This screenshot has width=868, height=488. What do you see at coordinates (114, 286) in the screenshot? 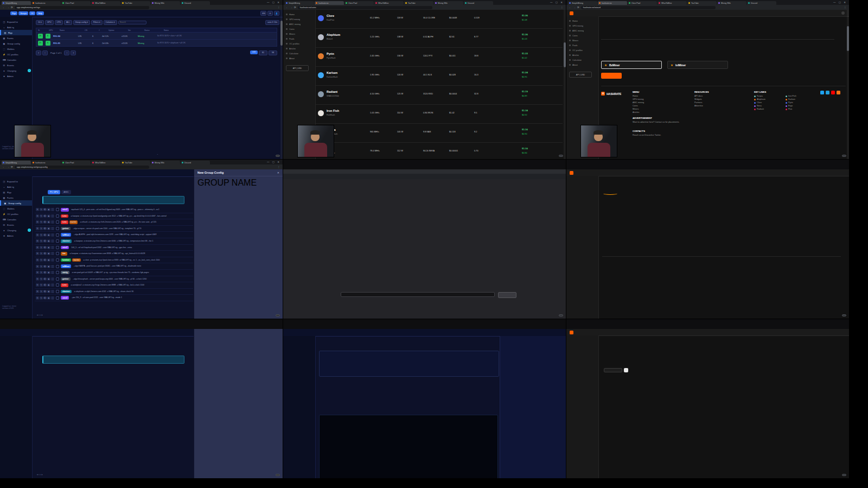
I see `gc-row: ⧉✎⌦▶⋮t-rex-a autolykos2 -o stratum+tcp:/…` at bounding box center [114, 286].